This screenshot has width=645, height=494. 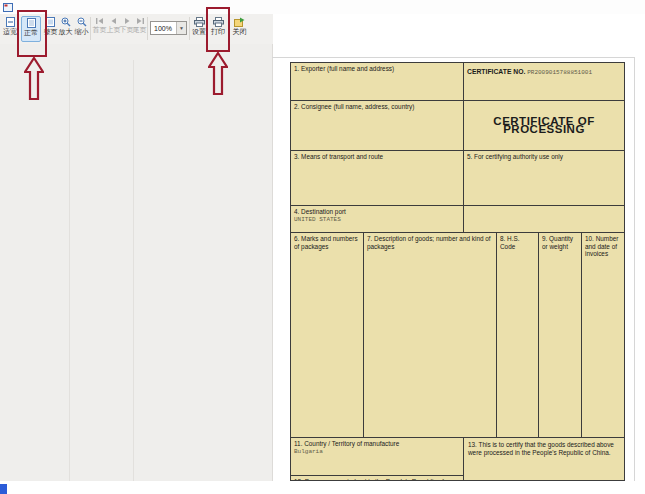 What do you see at coordinates (114, 29) in the screenshot?
I see `prev-page-button: 上页` at bounding box center [114, 29].